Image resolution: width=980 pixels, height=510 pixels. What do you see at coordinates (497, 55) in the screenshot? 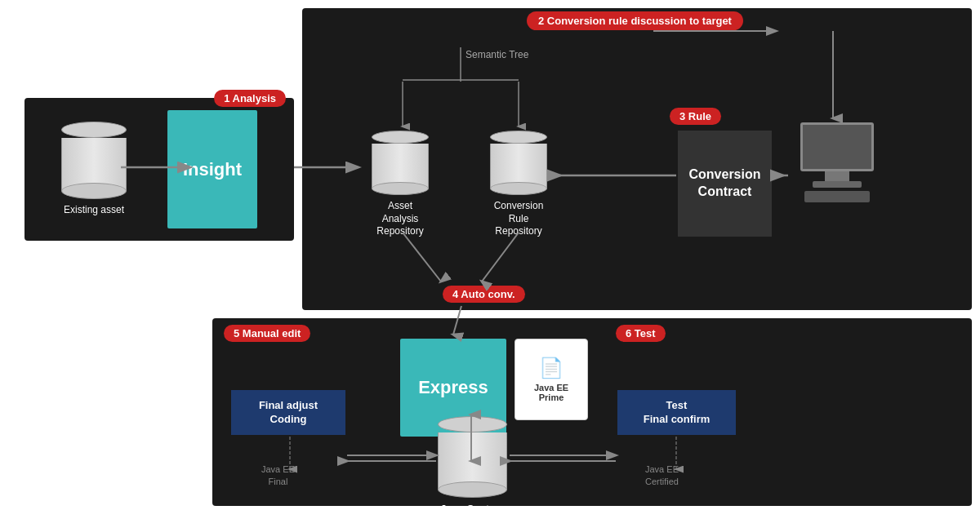
I see `semantic-tree-label: Semantic Tree` at bounding box center [497, 55].